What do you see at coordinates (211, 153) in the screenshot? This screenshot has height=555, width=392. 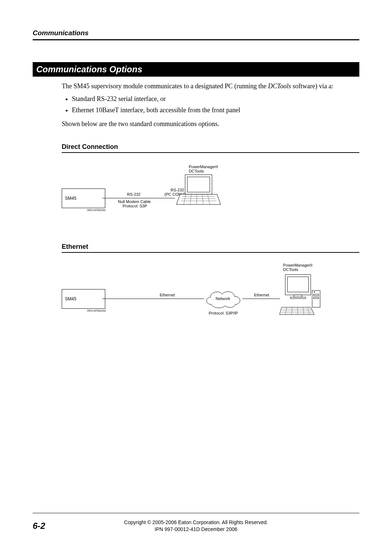 I see `direct-rule` at bounding box center [211, 153].